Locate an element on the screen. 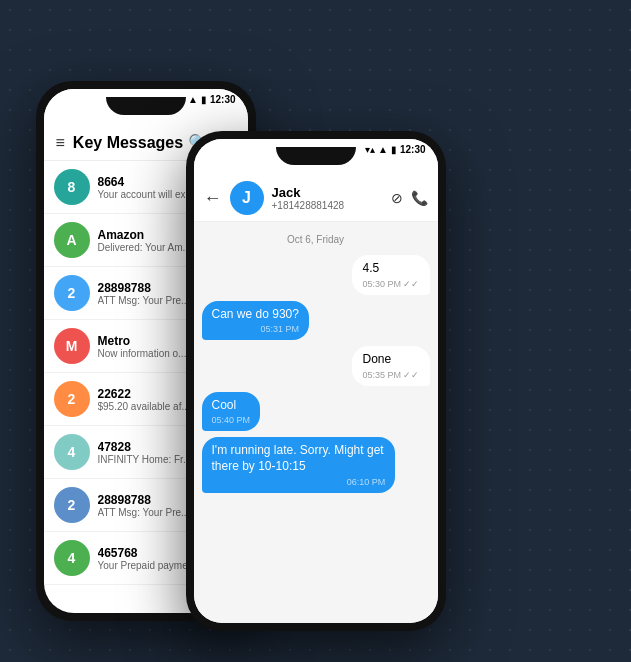  message-bubble-3: Done 05:35 PM ✓✓ is located at coordinates (390, 366).